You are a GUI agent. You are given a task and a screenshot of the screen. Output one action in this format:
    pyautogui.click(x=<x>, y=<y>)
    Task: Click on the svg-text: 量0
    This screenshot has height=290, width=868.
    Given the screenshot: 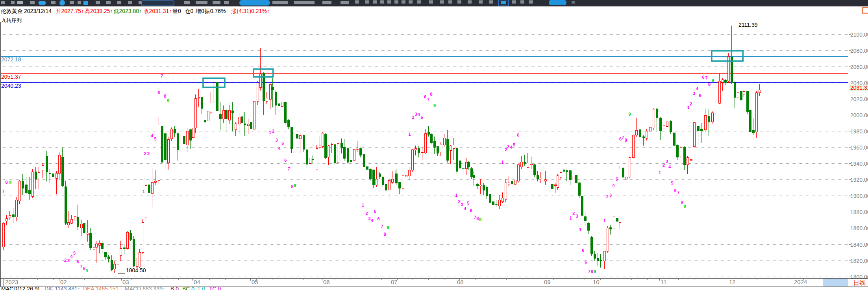 What is the action you would take?
    pyautogui.click(x=177, y=11)
    